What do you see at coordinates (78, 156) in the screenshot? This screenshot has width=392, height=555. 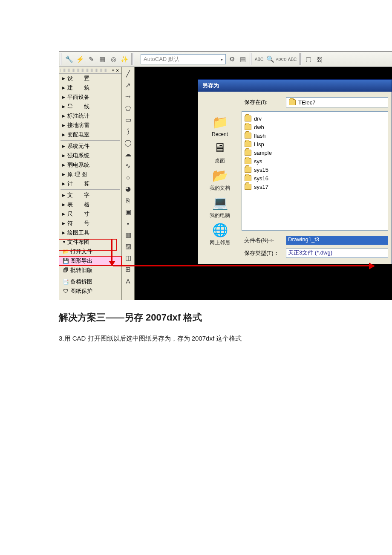 I see `tree-label: 强电系统` at bounding box center [78, 156].